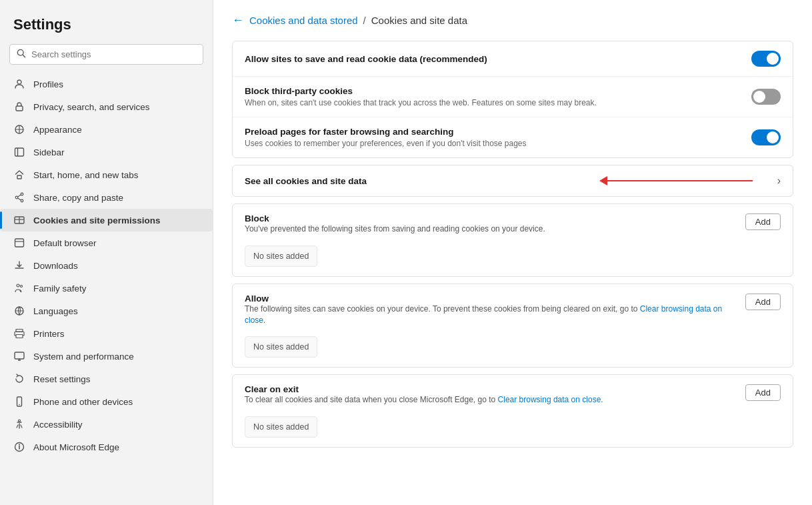  I want to click on clear-on-exit-no-sites: No sites added, so click(281, 427).